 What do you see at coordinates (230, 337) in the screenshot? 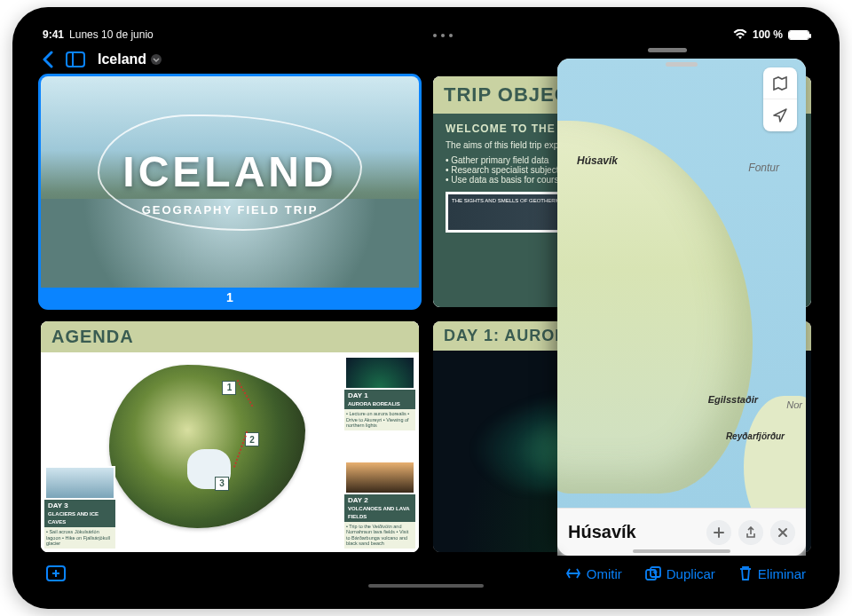
I see `slide-3-heading: AGENDA` at bounding box center [230, 337].